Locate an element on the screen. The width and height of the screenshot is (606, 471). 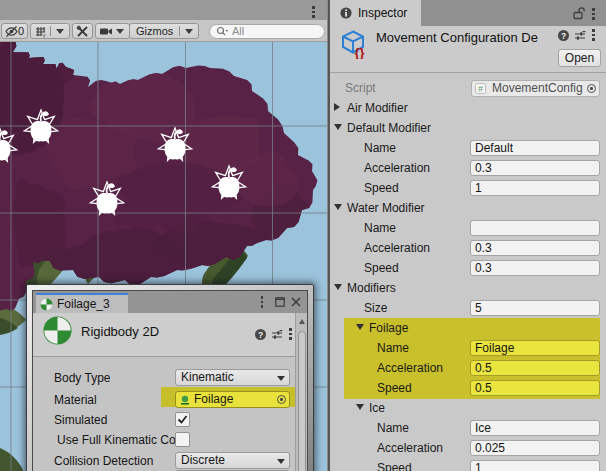
dropdown-collision-detection: Discrete is located at coordinates (232, 460).